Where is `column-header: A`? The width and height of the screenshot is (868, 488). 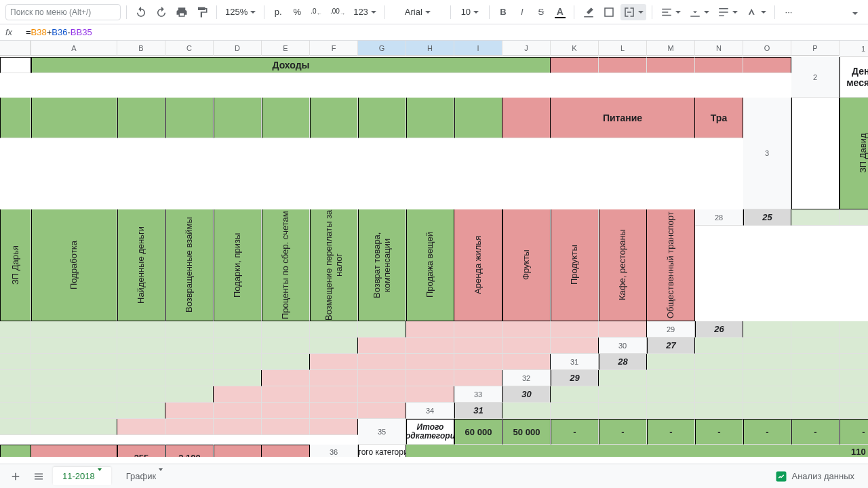 column-header: A is located at coordinates (75, 48).